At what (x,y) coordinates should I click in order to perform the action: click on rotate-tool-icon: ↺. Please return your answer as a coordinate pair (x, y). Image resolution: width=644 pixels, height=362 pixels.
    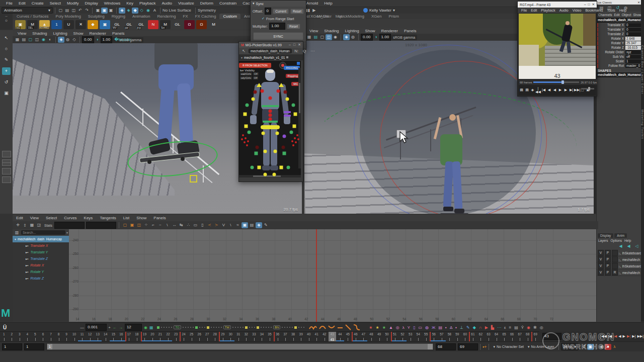
    Looking at the image, I should click on (6, 82).